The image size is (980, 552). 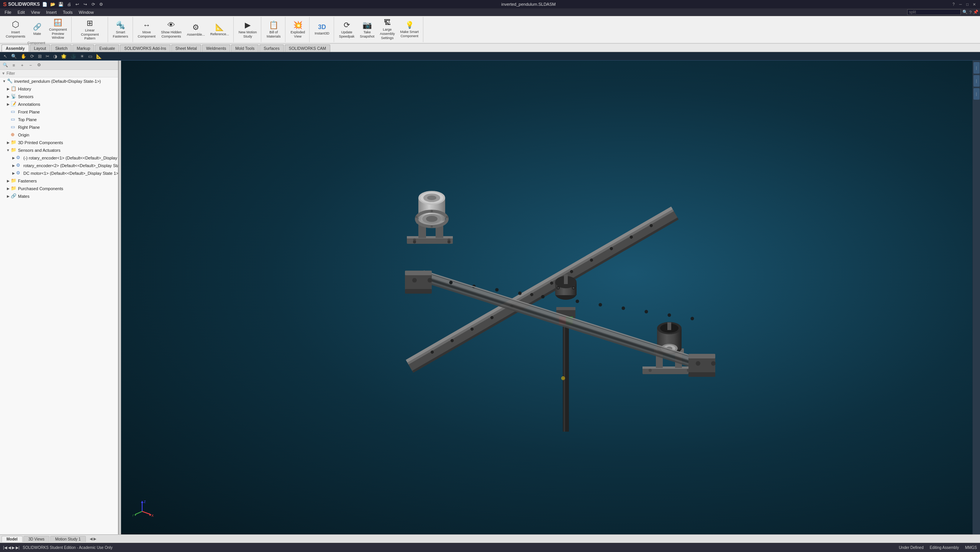 I want to click on tree-item-origin: ⊕ Origin, so click(x=59, y=135).